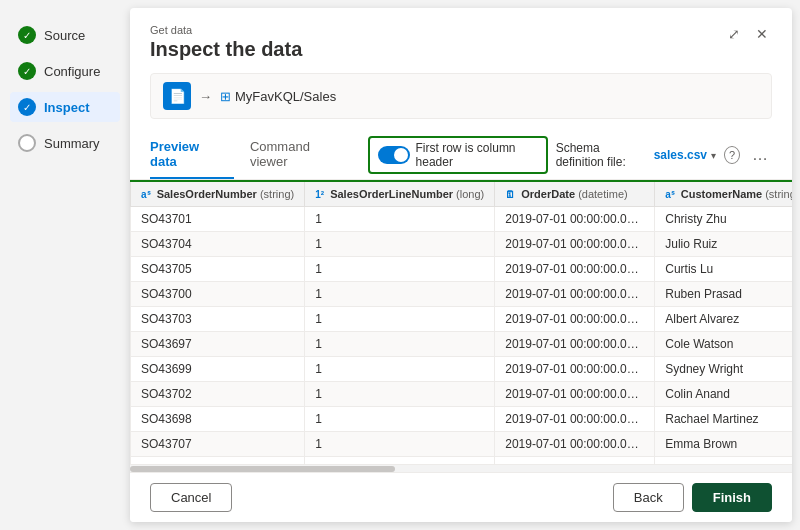 The height and width of the screenshot is (530, 800). What do you see at coordinates (27, 35) in the screenshot?
I see `step-icon-source: ✓` at bounding box center [27, 35].